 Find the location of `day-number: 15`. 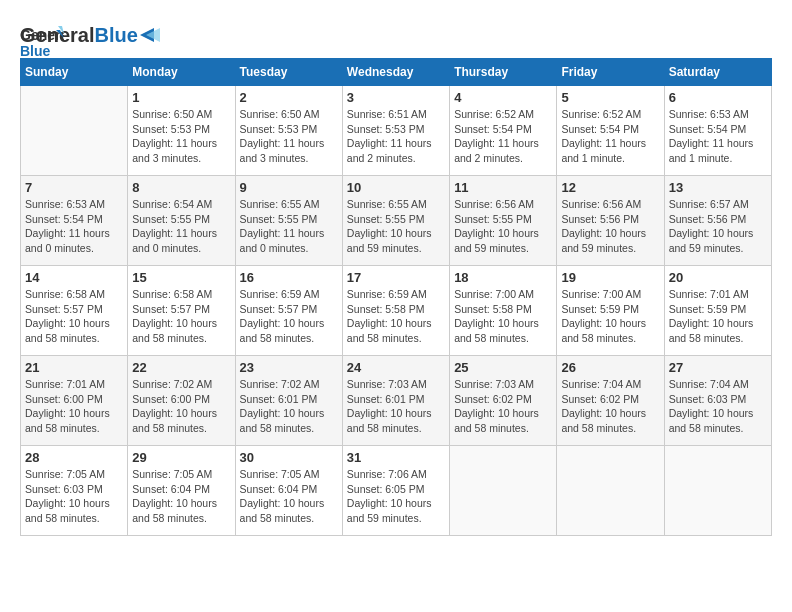

day-number: 15 is located at coordinates (181, 278).